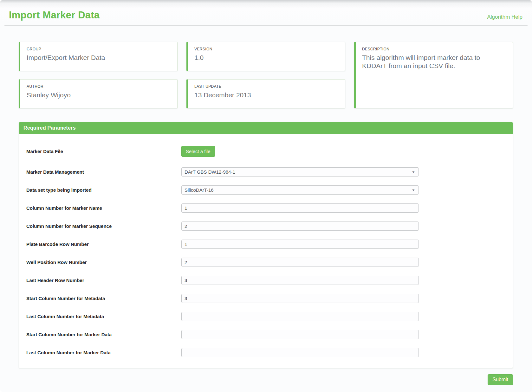  Describe the element at coordinates (199, 190) in the screenshot. I see `select-value: SilicoDArT-16` at that location.